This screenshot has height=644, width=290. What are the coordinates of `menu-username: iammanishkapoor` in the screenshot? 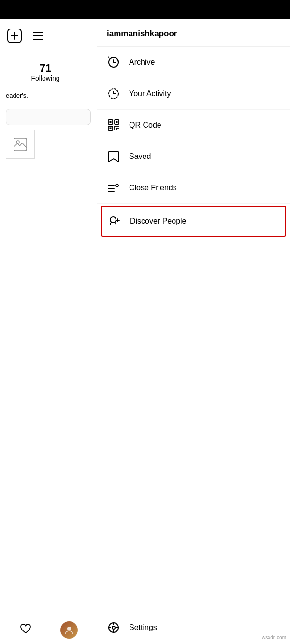 It's located at (142, 34).